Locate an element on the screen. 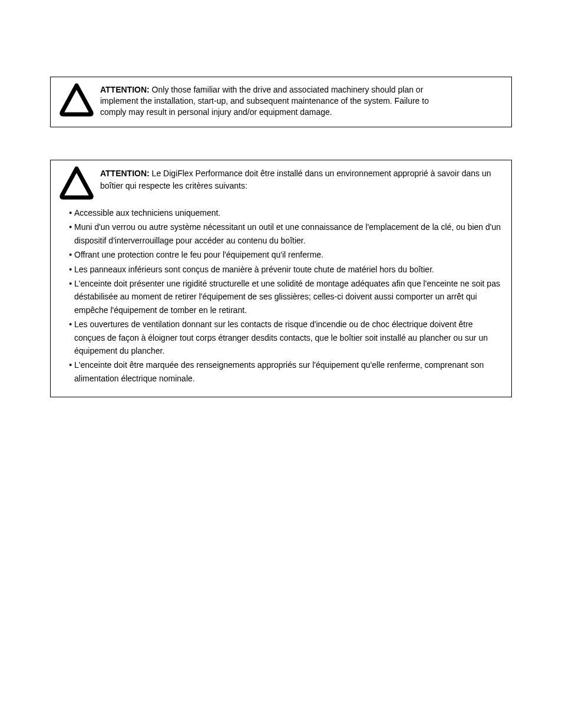  attention-box-2-intro: ATTENTION: Le DigiFlex Performance doit … is located at coordinates (302, 179).